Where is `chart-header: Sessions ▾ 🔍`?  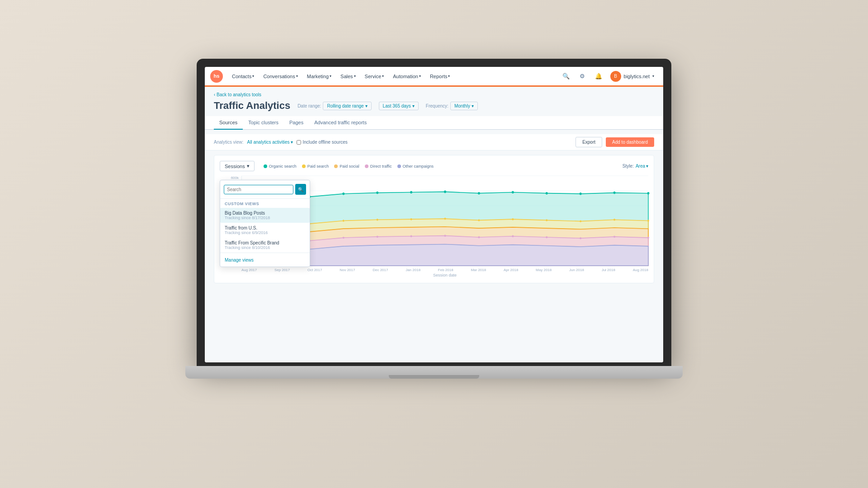
chart-header: Sessions ▾ 🔍 is located at coordinates (434, 166).